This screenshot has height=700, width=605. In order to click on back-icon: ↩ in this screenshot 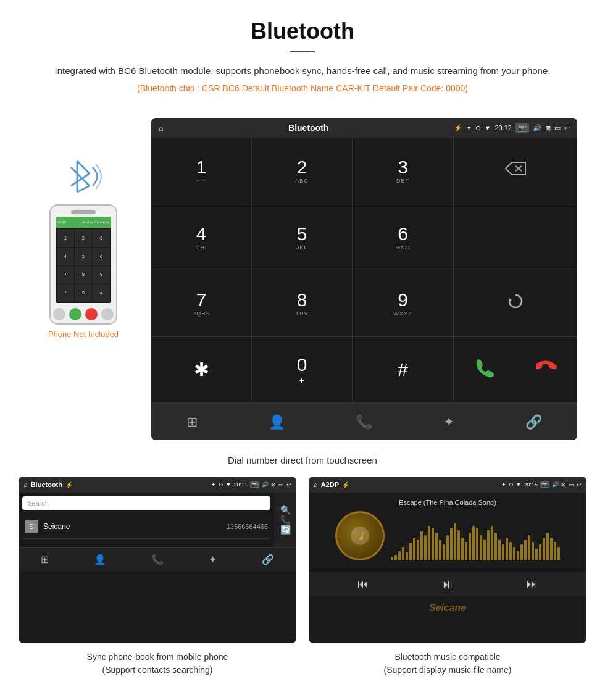, I will do `click(567, 128)`.